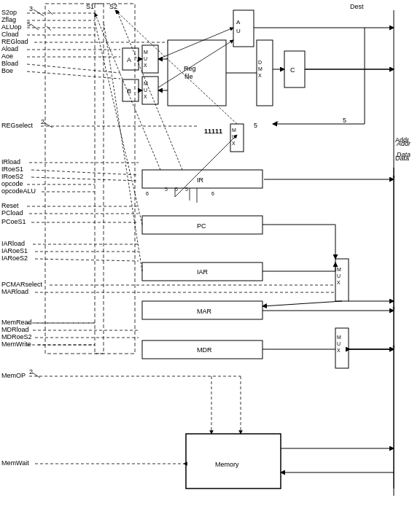 This screenshot has width=420, height=506. Describe the element at coordinates (260, 76) in the screenshot. I see `dmx-label3: X` at that location.